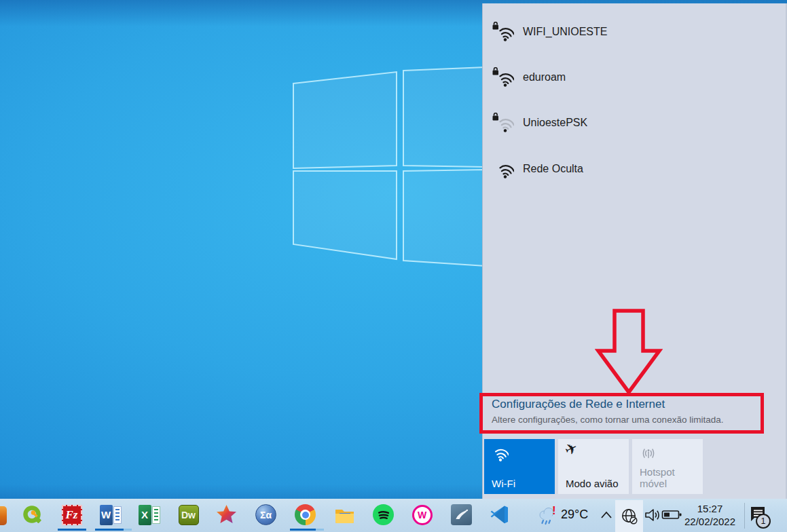 The width and height of the screenshot is (787, 532). I want to click on volume-icon, so click(653, 517).